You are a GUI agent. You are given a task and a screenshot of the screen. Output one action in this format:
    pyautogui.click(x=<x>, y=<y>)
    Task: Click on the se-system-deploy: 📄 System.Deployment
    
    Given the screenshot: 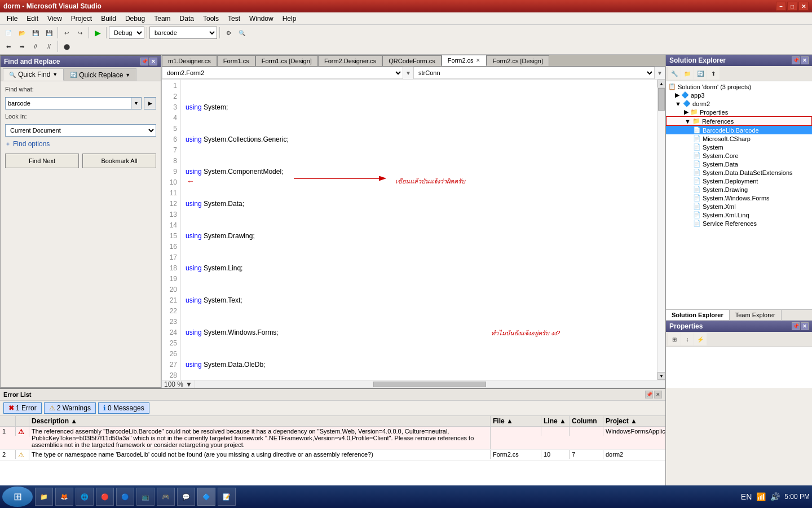 What is the action you would take?
    pyautogui.click(x=739, y=181)
    